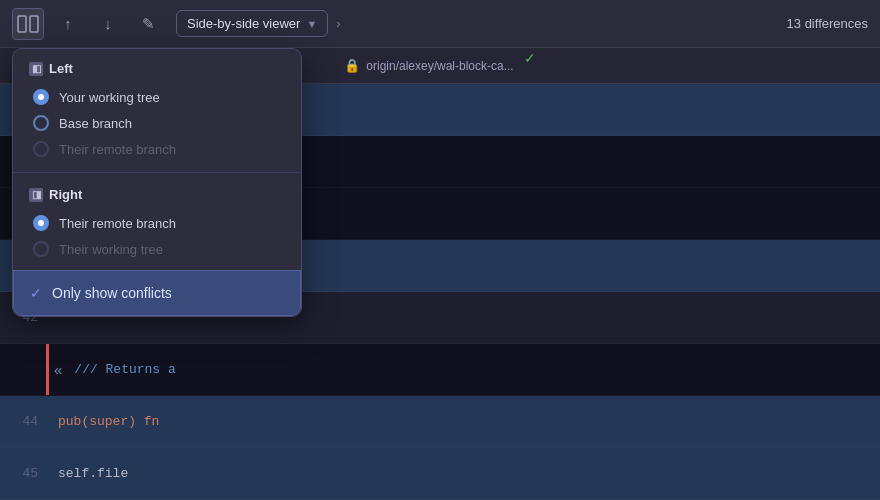  I want to click on table-row: 45 self.file, so click(440, 474).